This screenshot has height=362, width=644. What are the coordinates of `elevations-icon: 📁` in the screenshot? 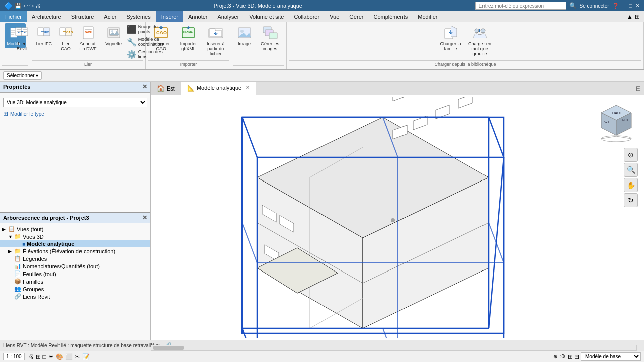 It's located at (18, 251).